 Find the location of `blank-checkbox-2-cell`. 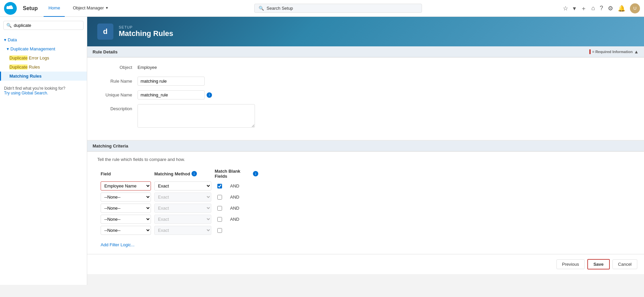

blank-checkbox-2-cell is located at coordinates (220, 197).